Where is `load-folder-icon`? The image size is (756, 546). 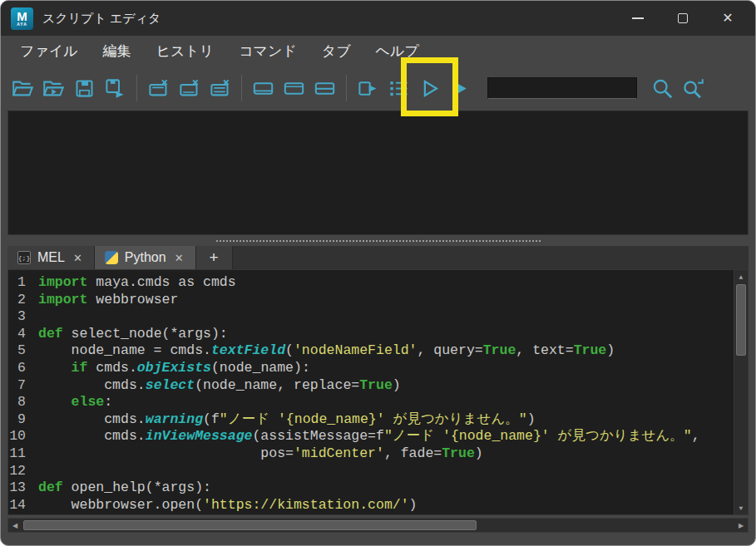
load-folder-icon is located at coordinates (53, 88).